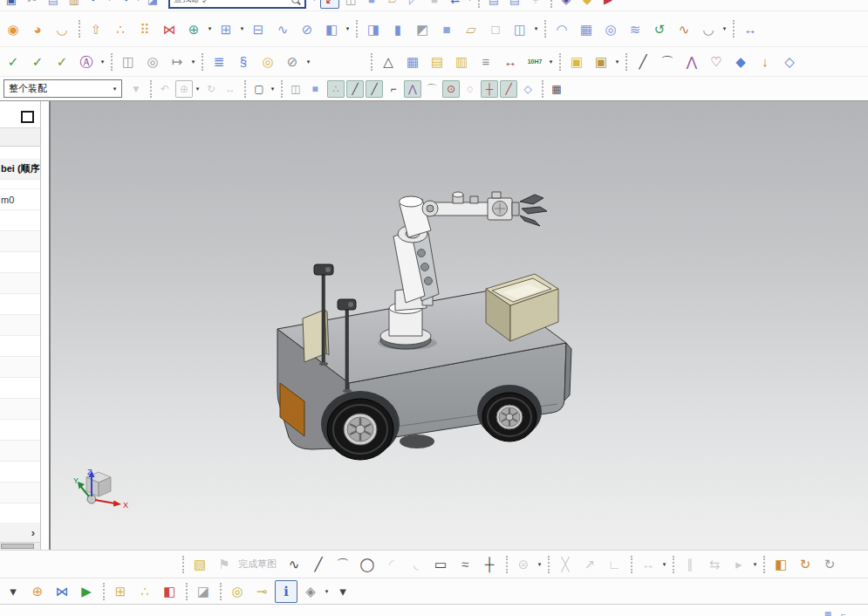 The height and width of the screenshot is (616, 868). What do you see at coordinates (714, 565) in the screenshot?
I see `make-symmetric-button: ⇆` at bounding box center [714, 565].